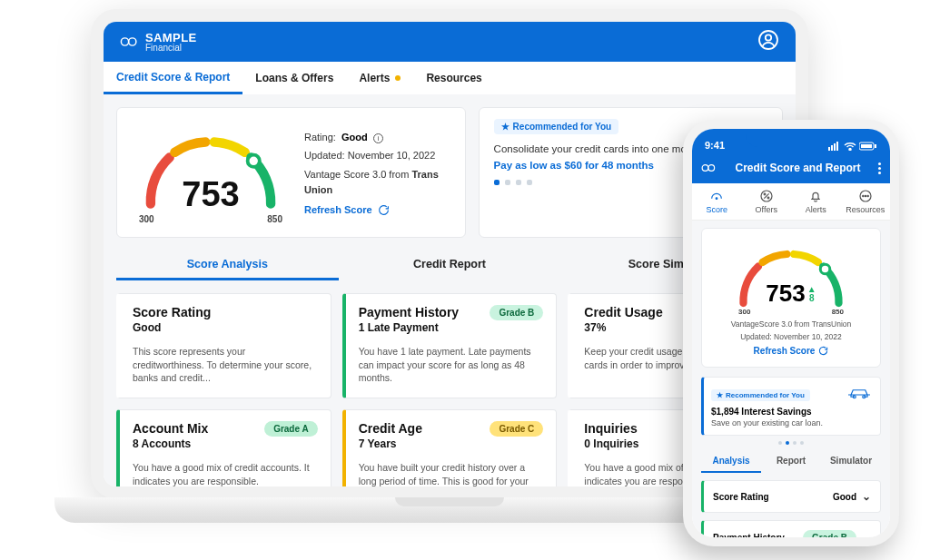  I want to click on app-header: SAMPLEFinancial, so click(450, 42).